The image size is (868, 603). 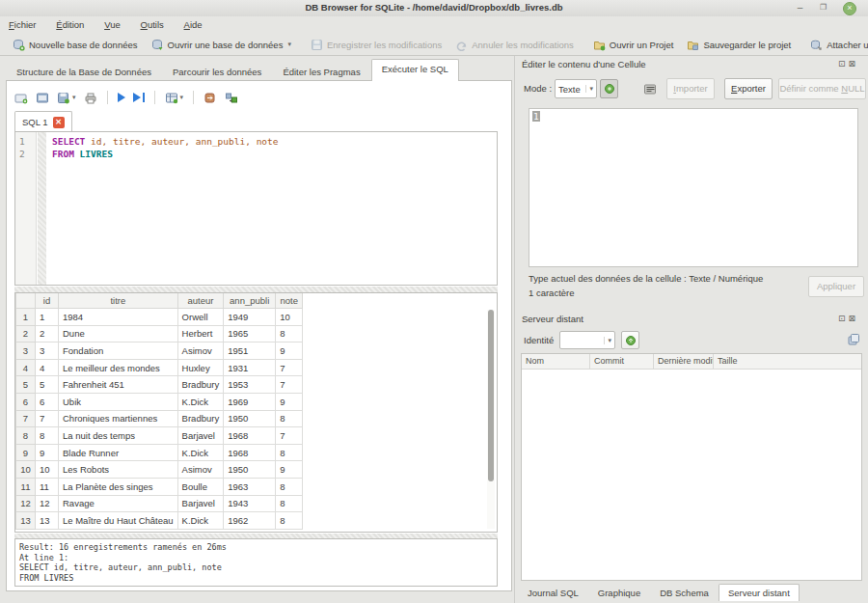 I want to click on data-cell: 1962, so click(x=250, y=521).